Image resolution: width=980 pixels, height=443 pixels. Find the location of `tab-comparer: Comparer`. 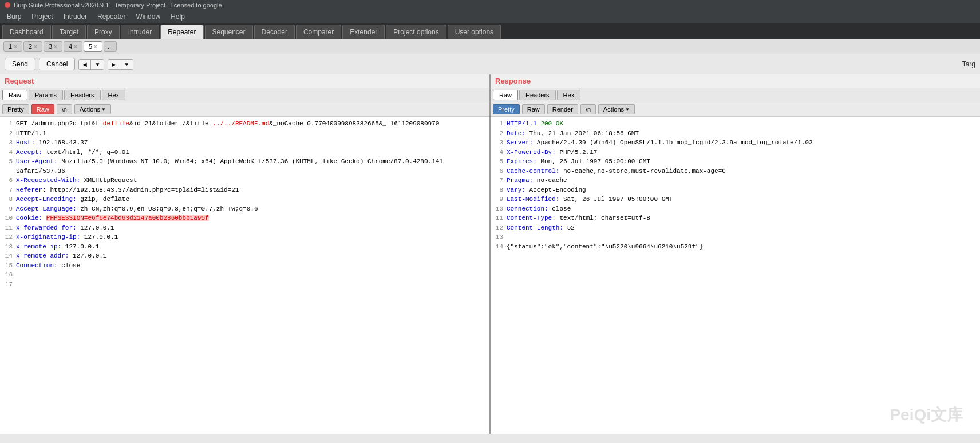

tab-comparer: Comparer is located at coordinates (318, 32).